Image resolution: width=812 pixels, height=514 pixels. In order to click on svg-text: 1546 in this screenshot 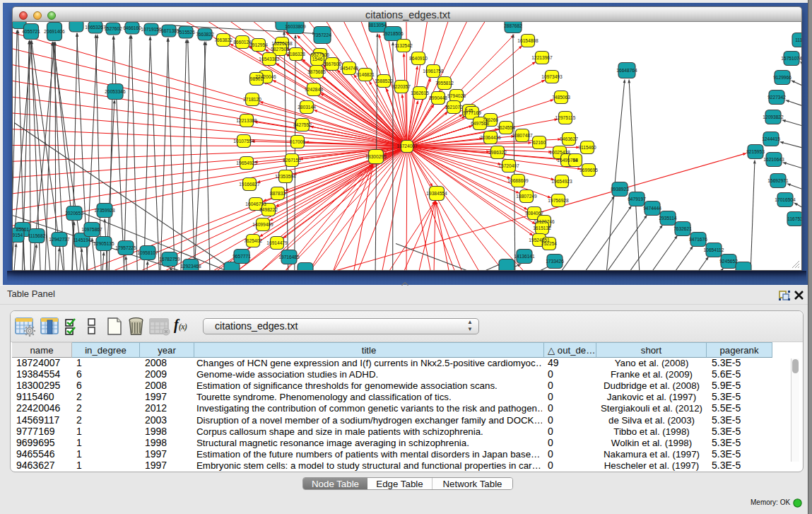, I will do `click(318, 59)`.